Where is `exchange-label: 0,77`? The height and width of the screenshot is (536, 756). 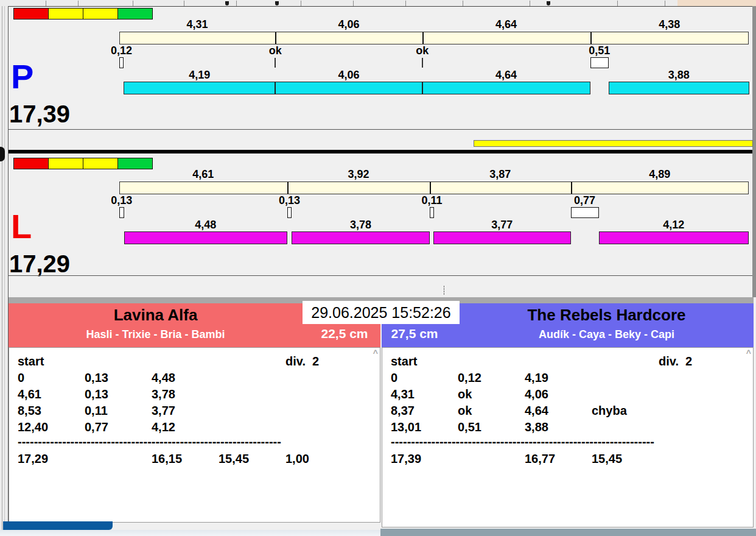 exchange-label: 0,77 is located at coordinates (584, 200).